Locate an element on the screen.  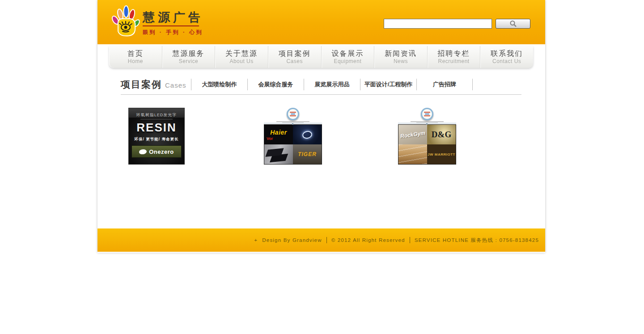
category-link-exhibition-service: 会展综合服务 is located at coordinates (275, 85).